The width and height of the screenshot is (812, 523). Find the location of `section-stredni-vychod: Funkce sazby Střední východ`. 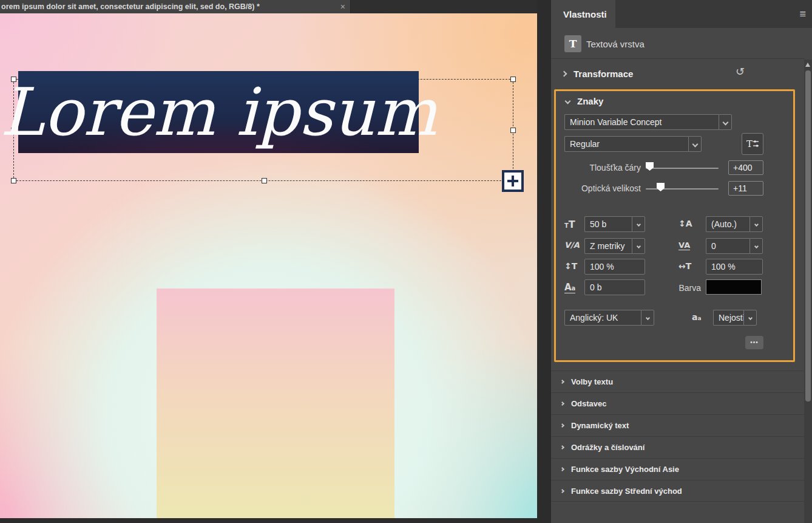

section-stredni-vychod: Funkce sazby Střední východ is located at coordinates (677, 491).